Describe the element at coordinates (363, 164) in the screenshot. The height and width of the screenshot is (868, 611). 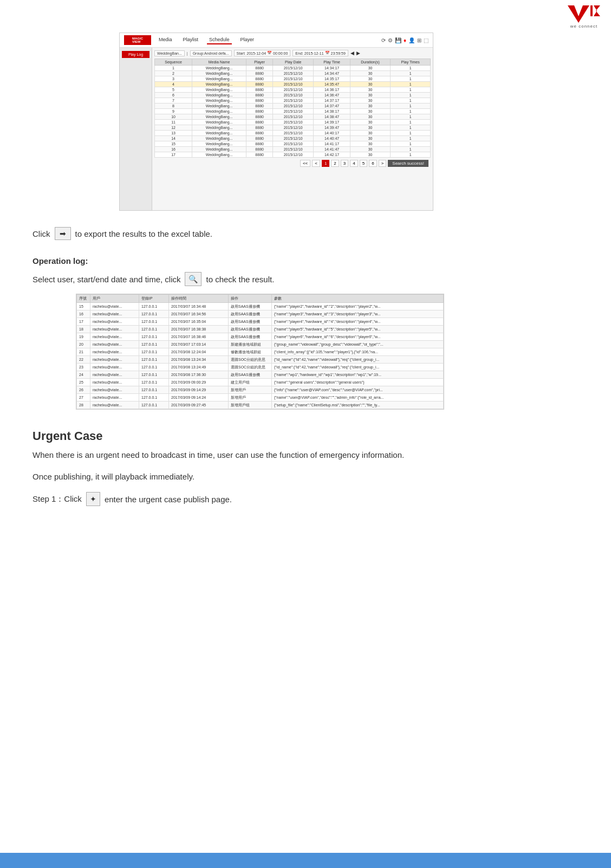
I see `page-5: 5` at that location.